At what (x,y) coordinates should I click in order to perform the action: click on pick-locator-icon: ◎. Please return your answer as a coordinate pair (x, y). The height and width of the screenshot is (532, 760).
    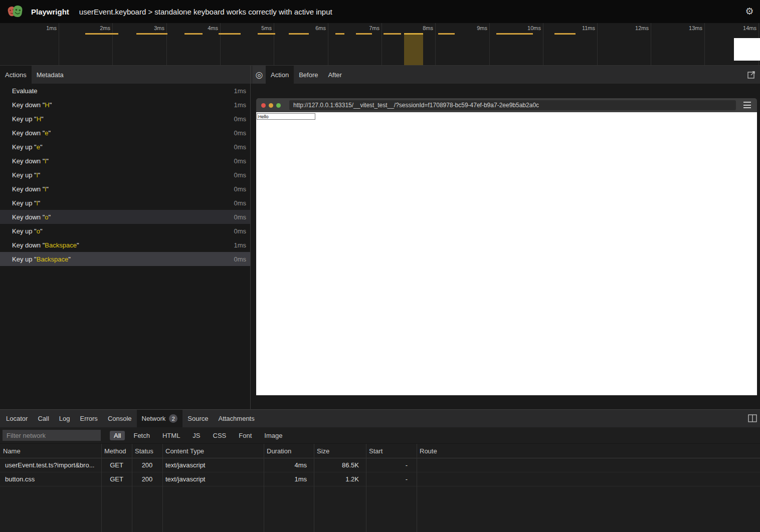
    Looking at the image, I should click on (259, 75).